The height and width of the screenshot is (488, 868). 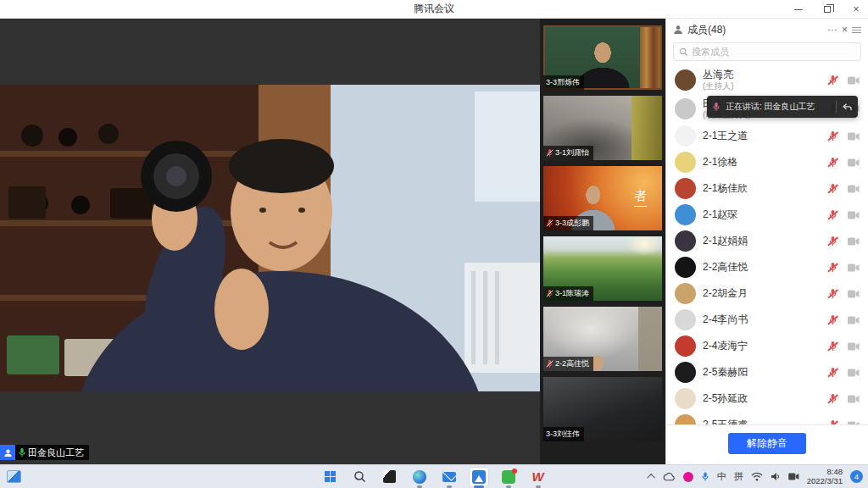 What do you see at coordinates (722, 476) in the screenshot?
I see `ime-language-indicator: 中` at bounding box center [722, 476].